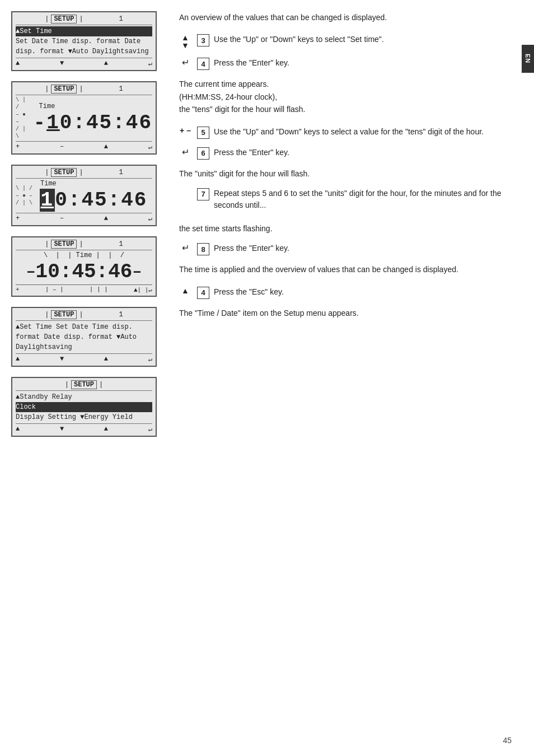 This screenshot has height=756, width=534. Describe the element at coordinates (47, 244) in the screenshot. I see `pipe-left-4: |` at that location.